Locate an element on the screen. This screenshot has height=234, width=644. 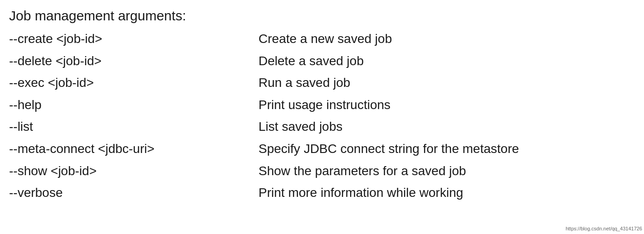
arg-description: Specify JDBC connect string for the meta… is located at coordinates (447, 149).